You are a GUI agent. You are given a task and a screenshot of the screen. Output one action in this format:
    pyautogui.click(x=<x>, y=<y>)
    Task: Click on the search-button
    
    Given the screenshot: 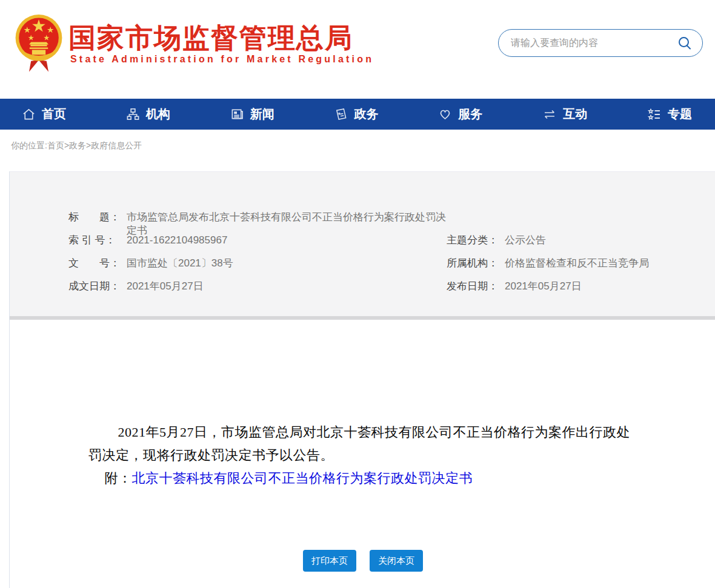 What is the action you would take?
    pyautogui.click(x=685, y=43)
    